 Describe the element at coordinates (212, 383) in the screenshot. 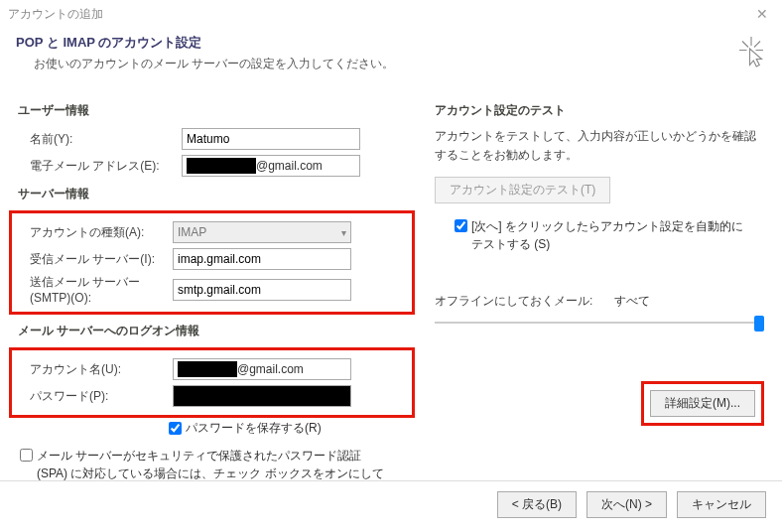

I see `logon-highlight-box: アカウント名(U): @gmail.com パスワード(P):` at that location.